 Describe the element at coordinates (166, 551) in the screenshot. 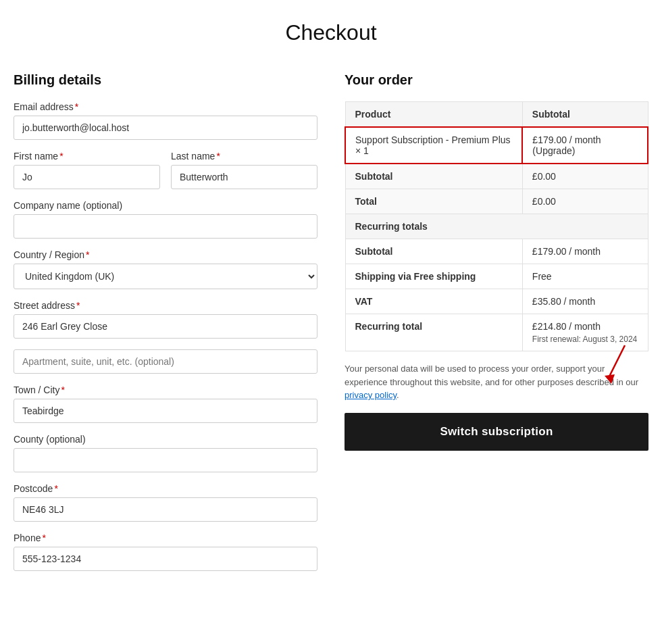

I see `phone-field-group: Phone*` at that location.